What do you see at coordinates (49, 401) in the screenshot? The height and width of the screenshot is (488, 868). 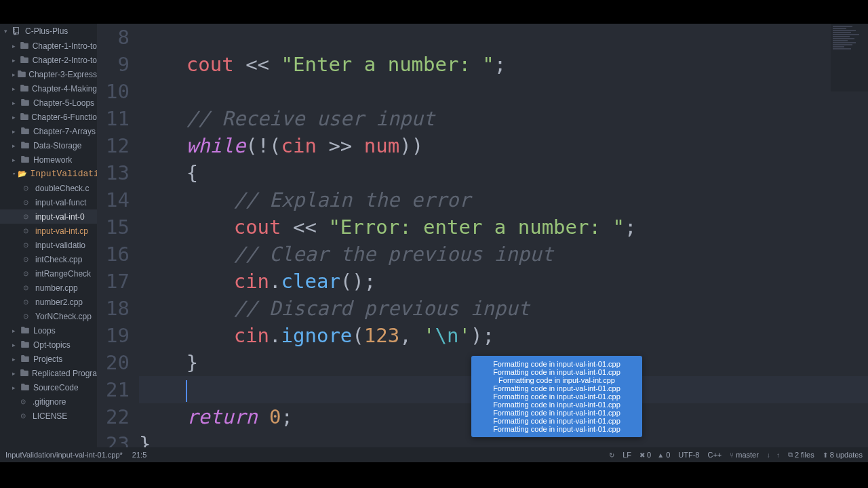 I see `file-item: ⊙.gitignore` at bounding box center [49, 401].